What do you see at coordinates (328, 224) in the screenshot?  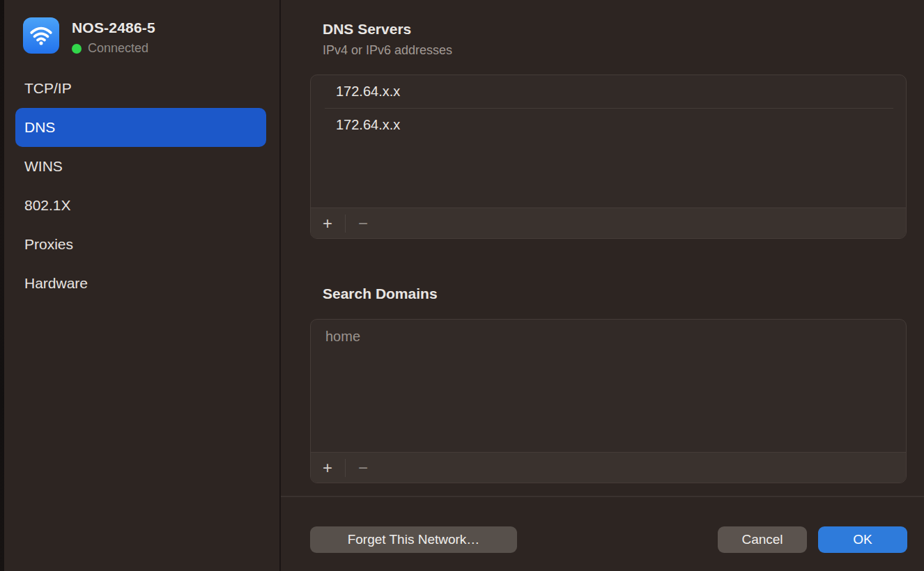 I see `add-dns-server-button: +` at bounding box center [328, 224].